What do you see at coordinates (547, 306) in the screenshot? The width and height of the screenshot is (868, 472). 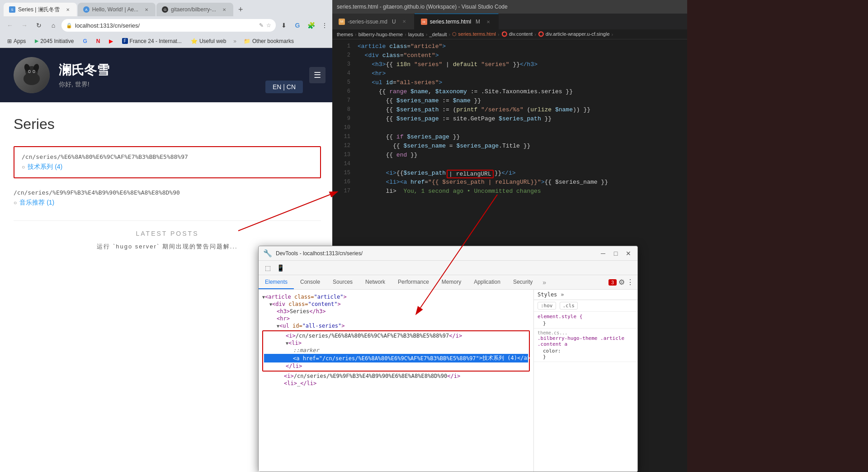 I see `styles-hov-btn: :hov` at bounding box center [547, 306].